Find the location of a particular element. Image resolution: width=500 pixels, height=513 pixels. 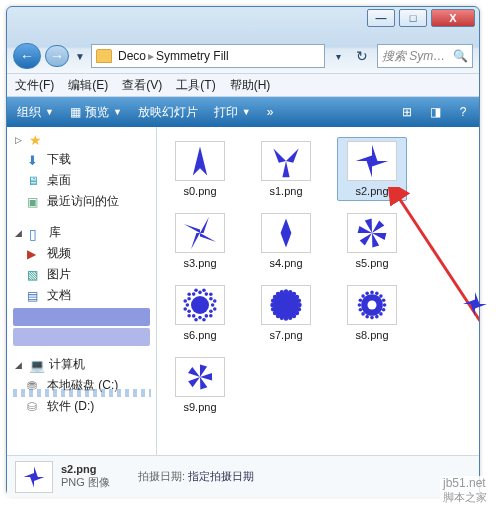

menu-bar: 文件(F) 编辑(E) 查看(V) 工具(T) 帮助(H) is located at coordinates (243, 85).